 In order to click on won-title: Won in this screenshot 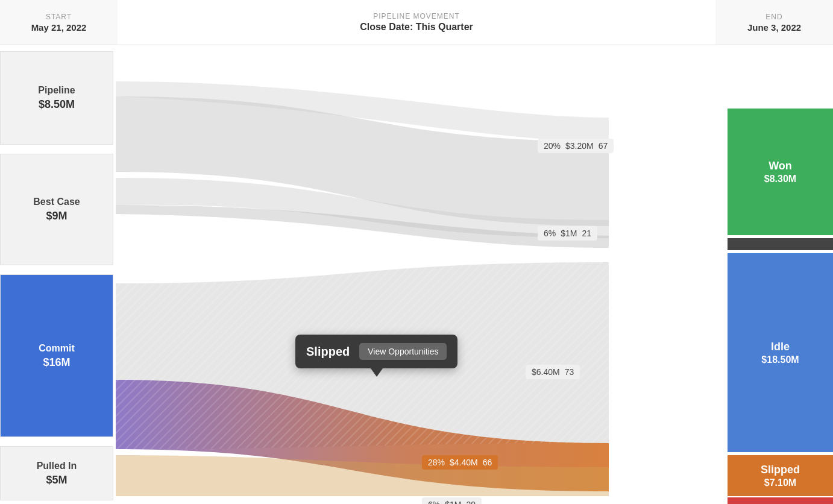, I will do `click(780, 166)`.